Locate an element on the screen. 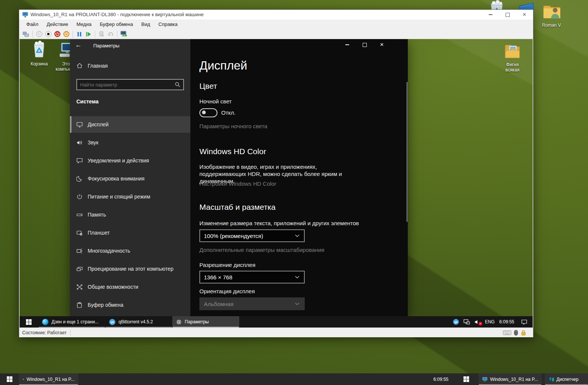 Image resolution: width=588 pixels, height=385 pixels. sidebar-item-label: Фокусировка внимания is located at coordinates (116, 179).